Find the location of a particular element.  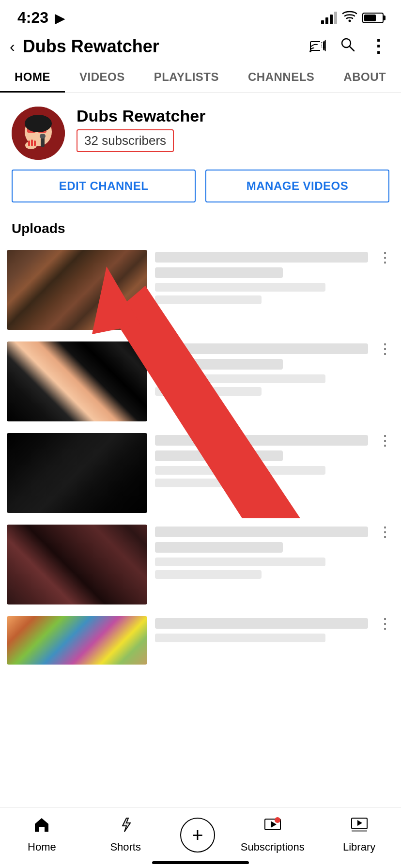

edit-channel-button: EDIT CHANNEL is located at coordinates (104, 186).